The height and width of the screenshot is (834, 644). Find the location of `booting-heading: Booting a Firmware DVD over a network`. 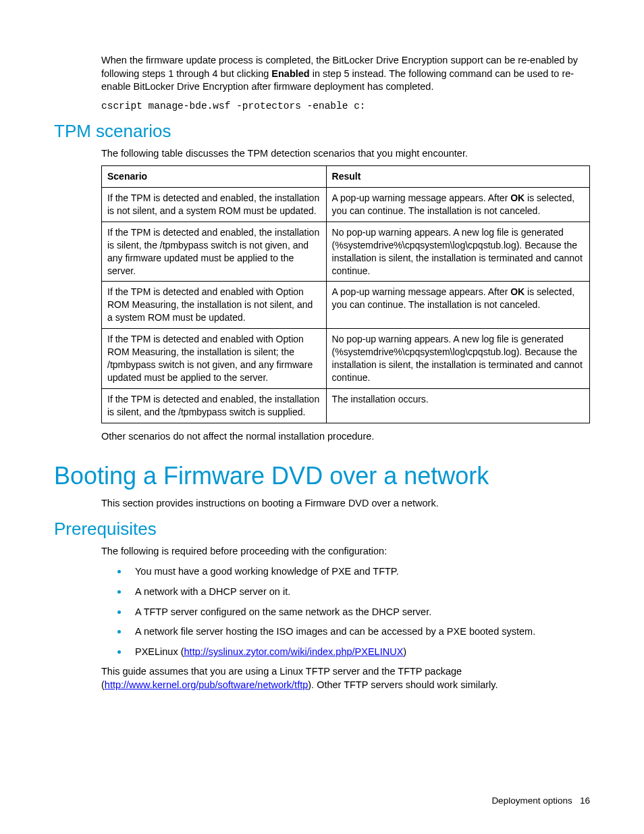

booting-heading: Booting a Firmware DVD over a network is located at coordinates (322, 476).